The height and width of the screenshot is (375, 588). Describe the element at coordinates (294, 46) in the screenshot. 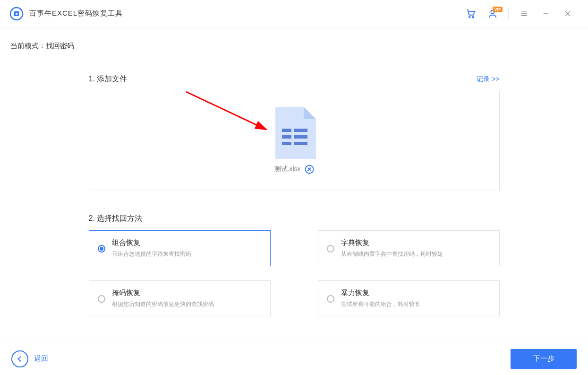

I see `current-mode: 当前模式：找回密码` at that location.